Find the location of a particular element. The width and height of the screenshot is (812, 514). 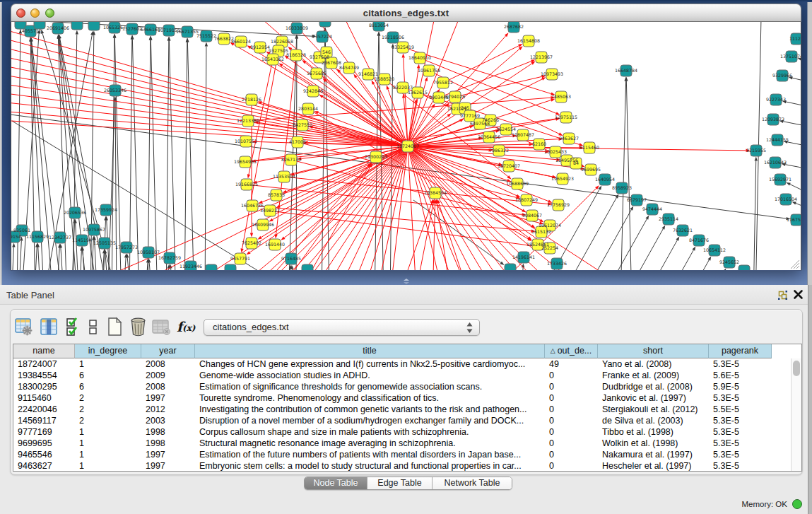

graph-node-label: 9329966 is located at coordinates (782, 75).